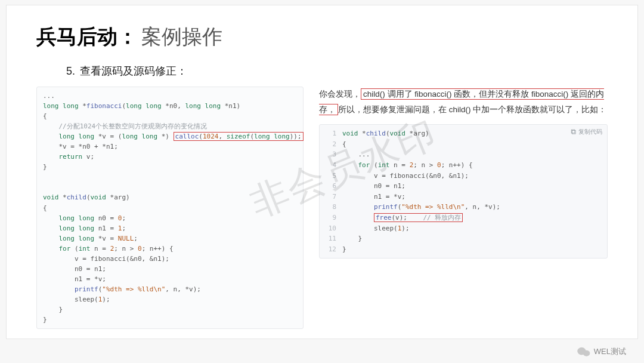  I want to click on explanation-text: 你会发现，child() 调用了 fibonacci() 函数，但并没有释放 f…, so click(463, 101).